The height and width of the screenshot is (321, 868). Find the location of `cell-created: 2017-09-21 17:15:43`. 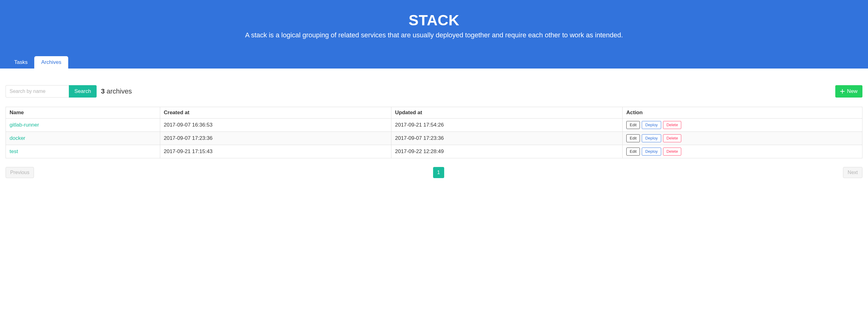

cell-created: 2017-09-21 17:15:43 is located at coordinates (276, 152).